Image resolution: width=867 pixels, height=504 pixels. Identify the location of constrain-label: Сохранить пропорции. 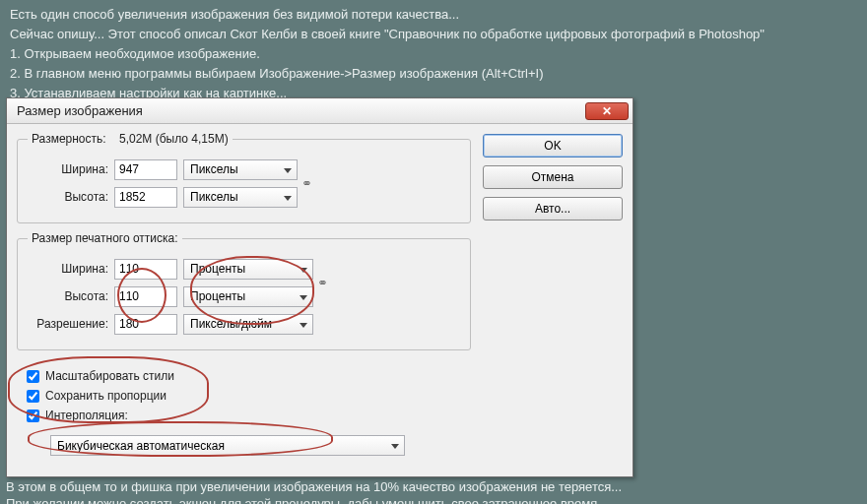
(106, 396).